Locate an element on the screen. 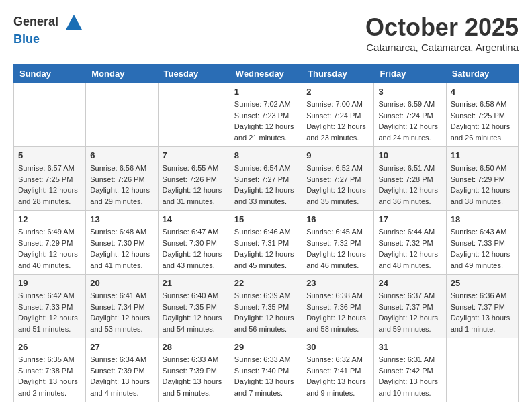  logo: General Blue is located at coordinates (48, 30).